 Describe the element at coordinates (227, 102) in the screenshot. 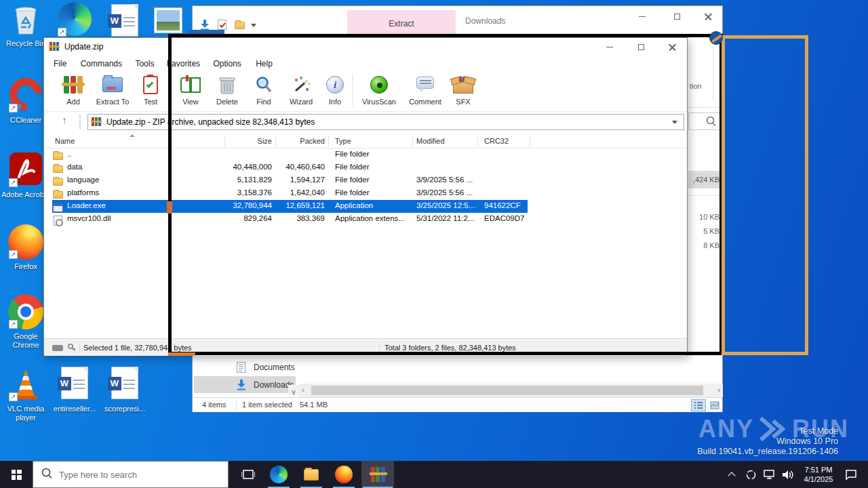

I see `toolbar-label: Delete` at that location.